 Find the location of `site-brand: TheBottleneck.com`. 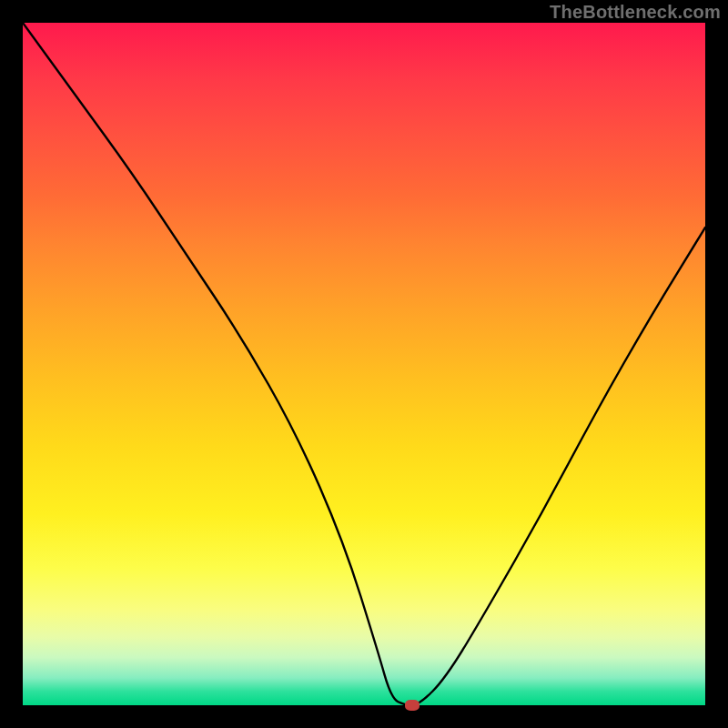

site-brand: TheBottleneck.com is located at coordinates (635, 13).